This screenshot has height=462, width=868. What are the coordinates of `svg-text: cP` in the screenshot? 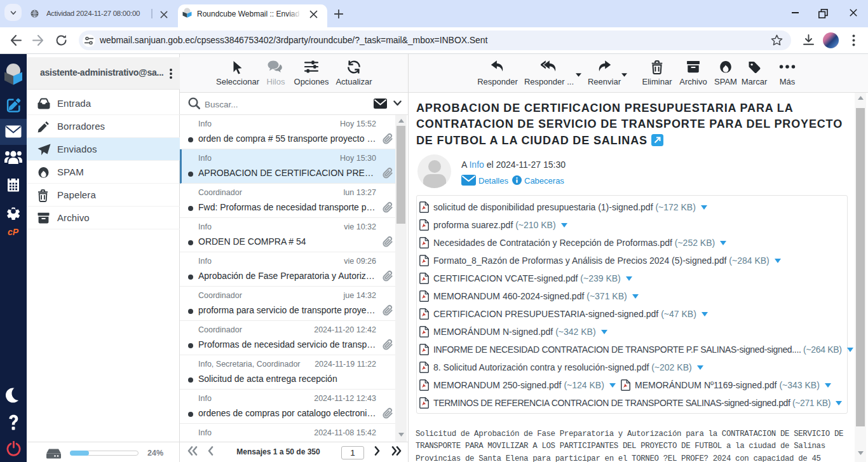 It's located at (13, 232).